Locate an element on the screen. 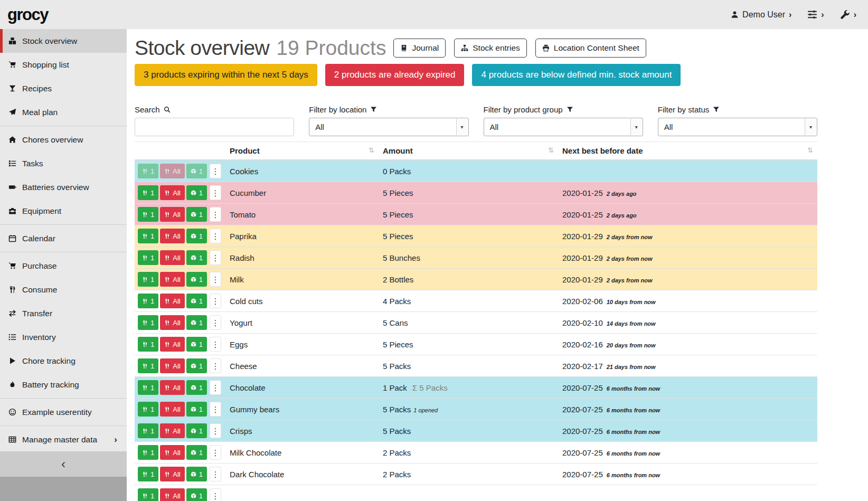  sidebar-item-tasks: Tasks is located at coordinates (63, 164).